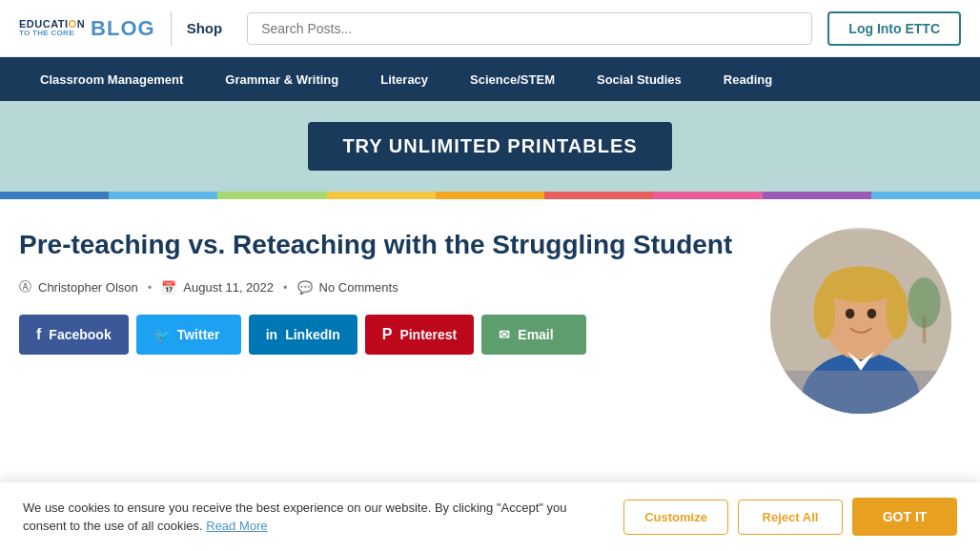 Image resolution: width=980 pixels, height=551 pixels. I want to click on cookie-message: We use cookies to ensure you receive the…, so click(295, 517).